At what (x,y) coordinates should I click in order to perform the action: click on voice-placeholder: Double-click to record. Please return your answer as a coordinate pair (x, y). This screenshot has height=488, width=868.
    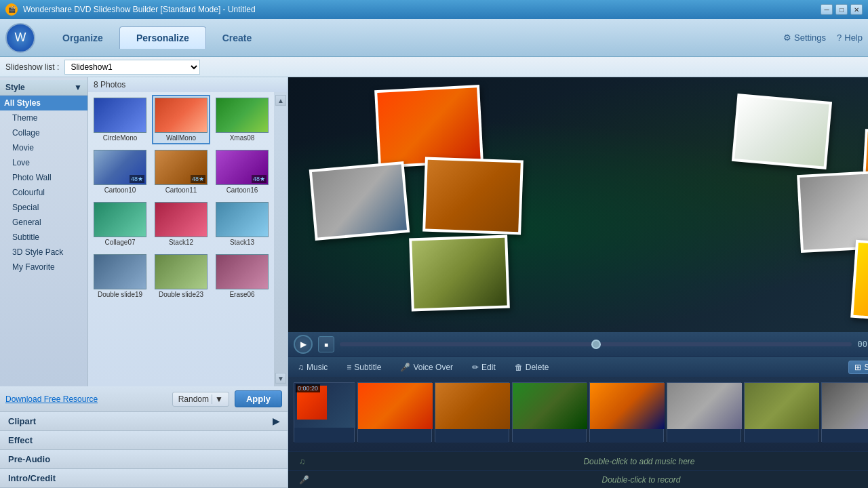
    Looking at the image, I should click on (591, 480).